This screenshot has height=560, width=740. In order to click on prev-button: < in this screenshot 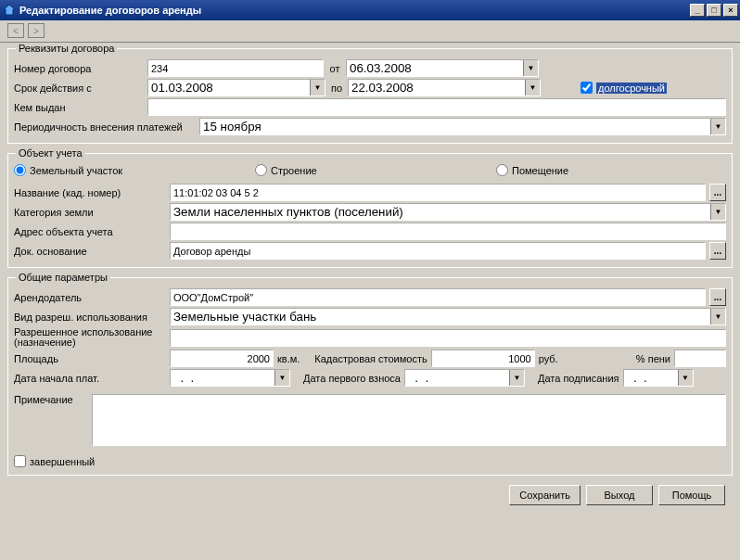, I will do `click(16, 31)`.